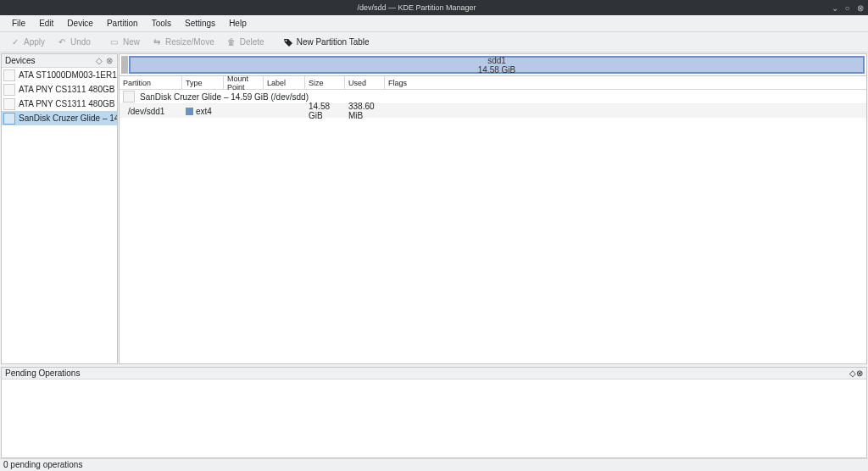 The image size is (868, 471). What do you see at coordinates (493, 111) in the screenshot?
I see `partition-row: /dev/sdd1 ext4 14.58 GiB 338.60 MiB` at bounding box center [493, 111].